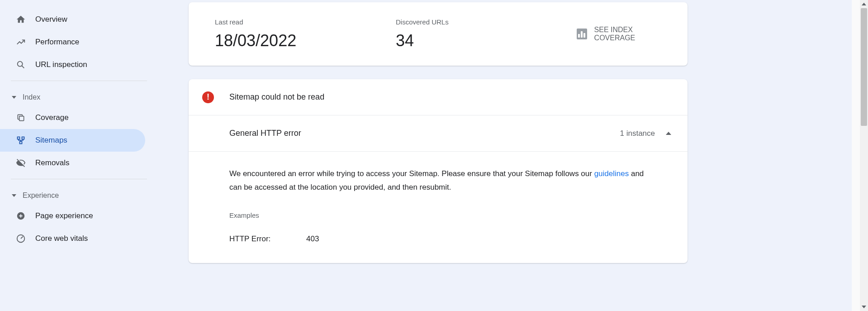 This screenshot has width=868, height=311. I want to click on chevron-up-icon, so click(669, 133).